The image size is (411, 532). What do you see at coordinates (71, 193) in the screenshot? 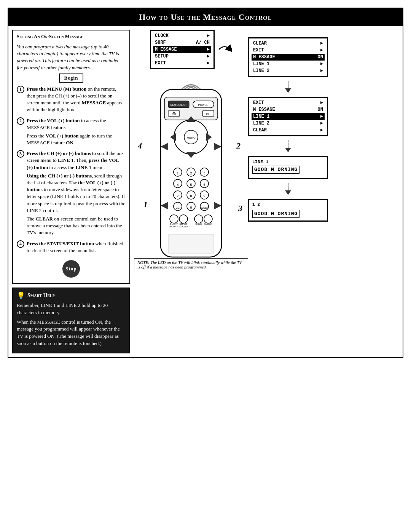
I see `step-3: 3 Press the CH (+) or (-) buttons to scr…` at bounding box center [71, 193].